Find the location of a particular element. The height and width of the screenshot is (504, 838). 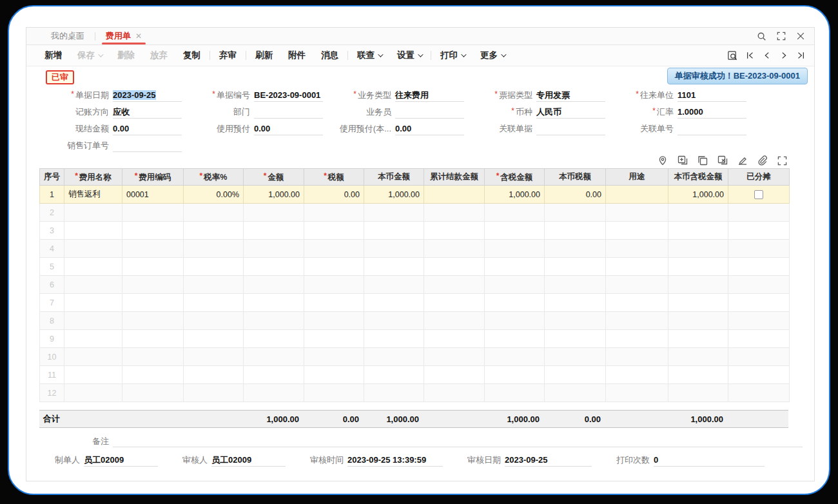

toolbar-item: 打印 is located at coordinates (453, 55).